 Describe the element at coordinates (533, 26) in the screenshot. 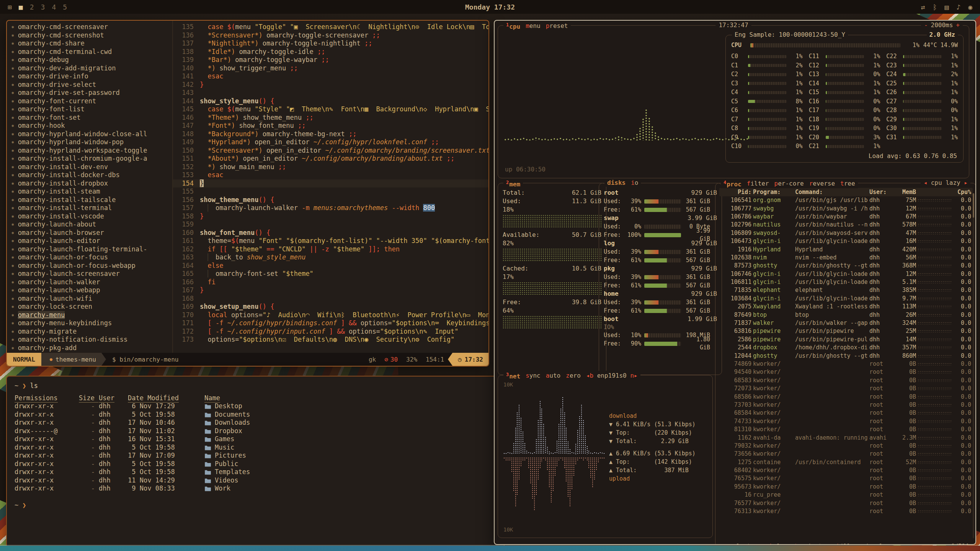

I see `menu-button: menu` at that location.